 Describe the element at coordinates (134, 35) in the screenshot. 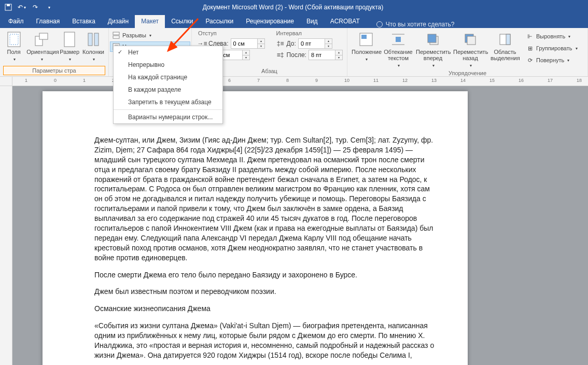

I see `breaks-label: Разрывы` at that location.